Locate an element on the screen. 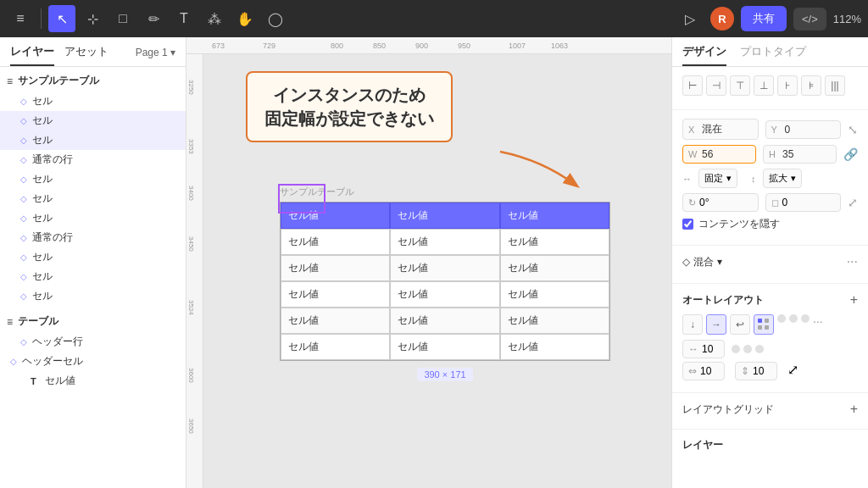 This screenshot has height=488, width=868. padding-v-value: 10 is located at coordinates (758, 371).